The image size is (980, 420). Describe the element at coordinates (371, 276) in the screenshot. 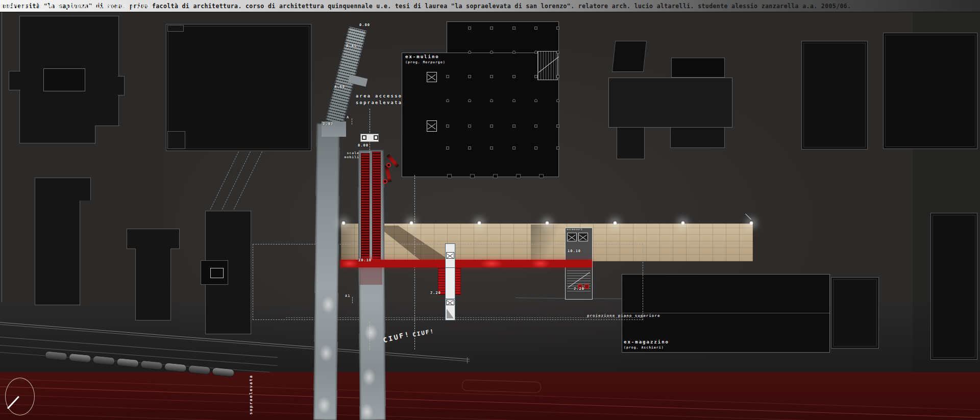

I see `pylon-red-tint` at that location.